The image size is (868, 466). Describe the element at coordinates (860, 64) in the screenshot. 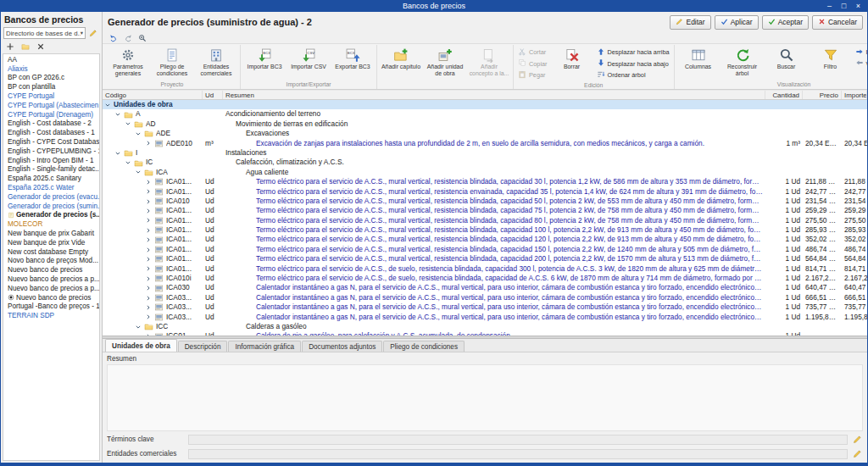

I see `volver-al-uso-button: Volver al uso` at that location.